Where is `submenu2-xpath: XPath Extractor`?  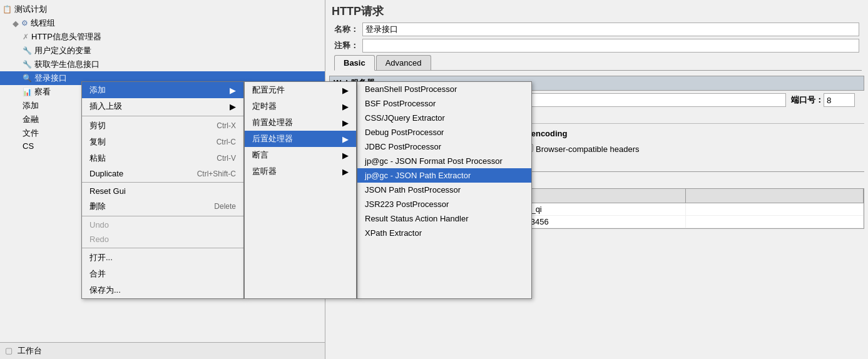 submenu2-xpath: XPath Extractor is located at coordinates (444, 233).